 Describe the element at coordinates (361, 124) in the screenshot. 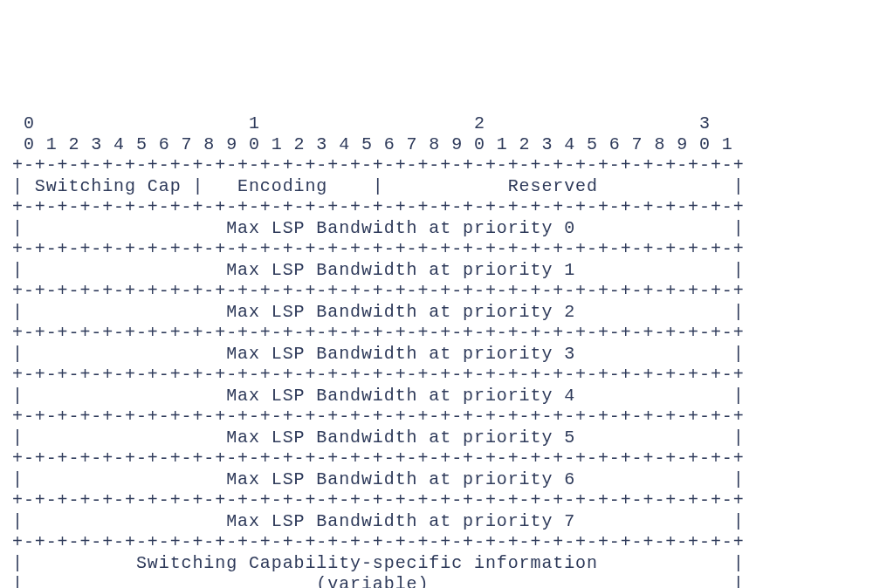

I see `bit-header-tens: 0 1 2 3` at that location.